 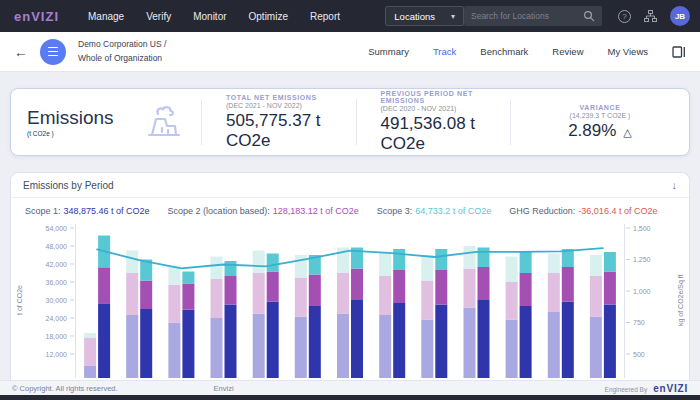 I want to click on subheader: ← Demo Corporation US / Whole of Organiz…, so click(x=350, y=52).